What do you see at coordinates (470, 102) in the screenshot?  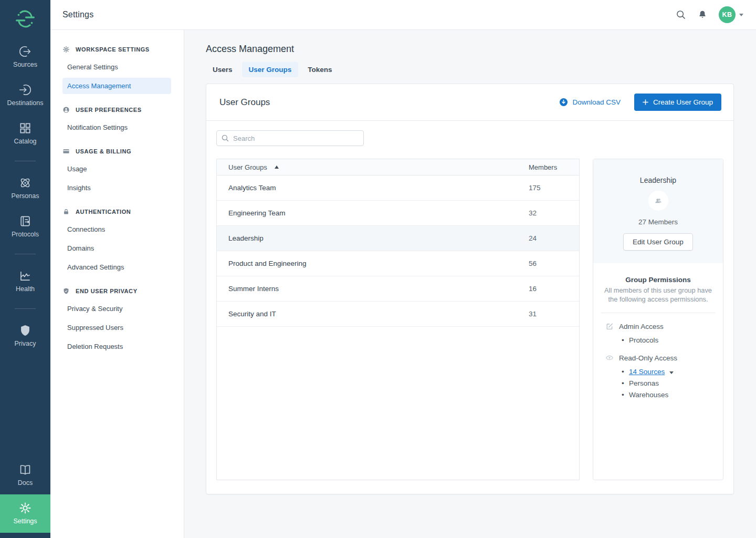 I see `card-header: User Groups Download CSV Create User Gro…` at bounding box center [470, 102].